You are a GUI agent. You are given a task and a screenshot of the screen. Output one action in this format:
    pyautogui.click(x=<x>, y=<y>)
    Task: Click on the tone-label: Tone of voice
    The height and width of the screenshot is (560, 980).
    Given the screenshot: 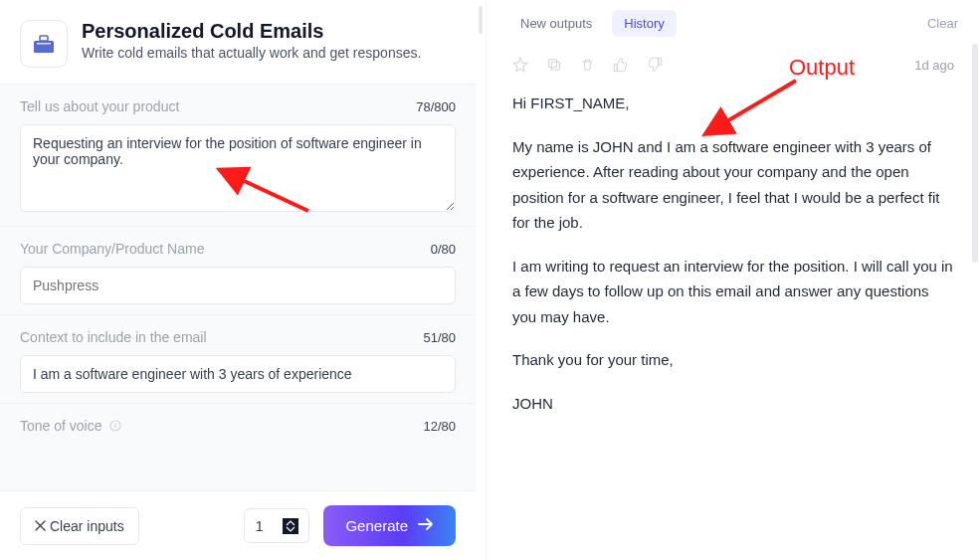 What is the action you would take?
    pyautogui.click(x=71, y=426)
    